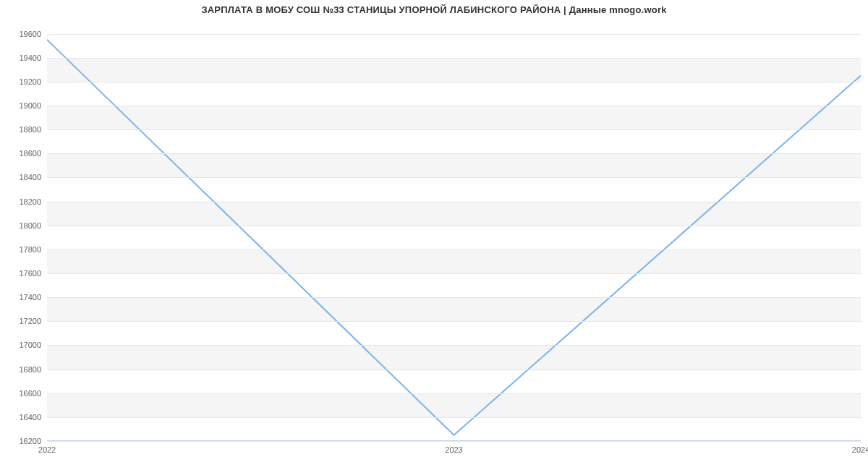  I want to click on y-tick-label: 16200, so click(30, 441).